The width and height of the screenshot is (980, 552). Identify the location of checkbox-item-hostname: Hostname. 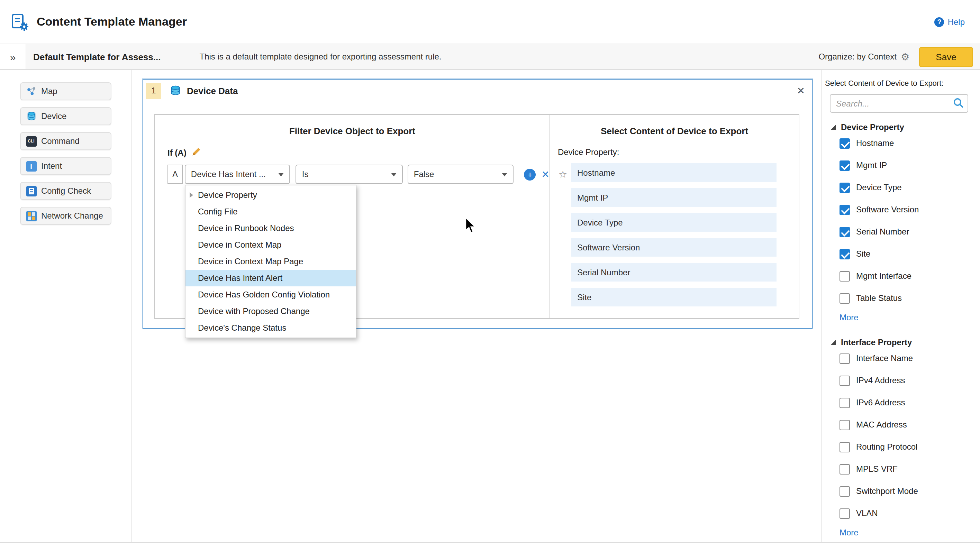
(910, 143).